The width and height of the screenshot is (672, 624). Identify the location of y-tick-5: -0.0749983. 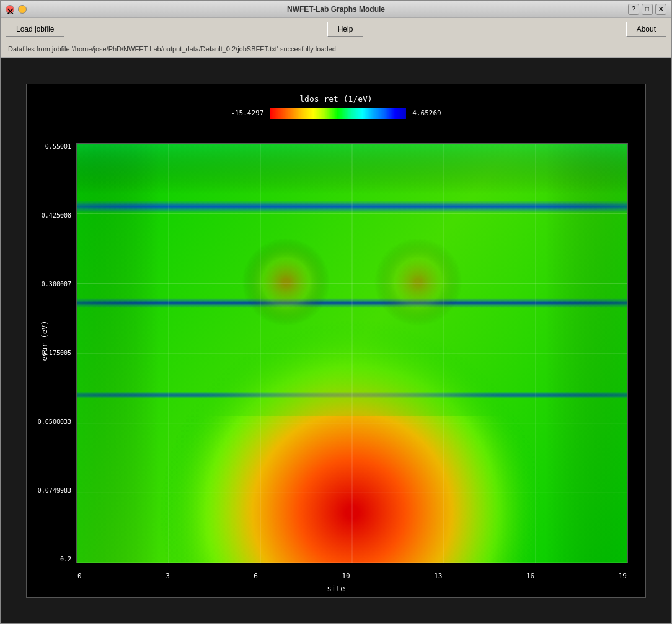
(53, 491).